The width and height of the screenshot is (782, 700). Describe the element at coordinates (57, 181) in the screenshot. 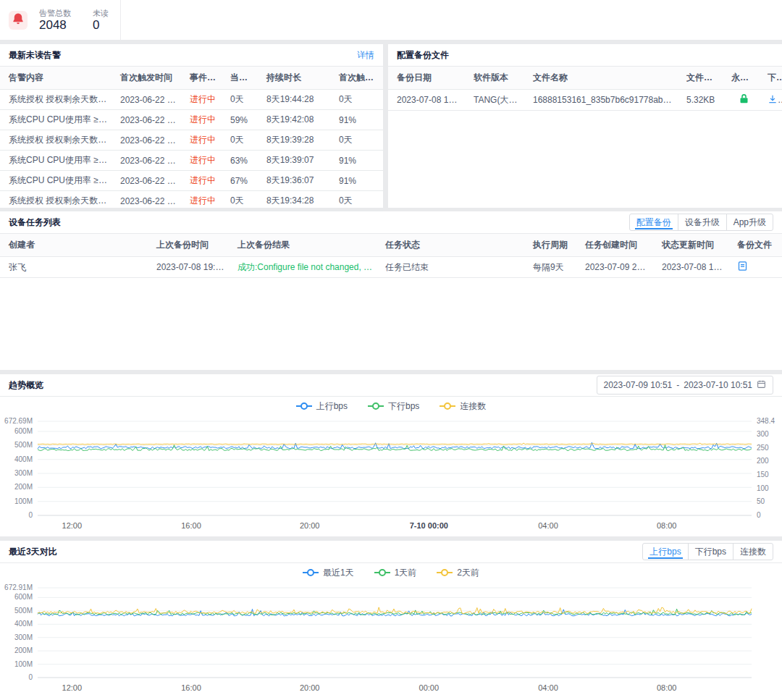

I see `alert-content: 系统CPU CPU使用率 ≥ 50%` at that location.